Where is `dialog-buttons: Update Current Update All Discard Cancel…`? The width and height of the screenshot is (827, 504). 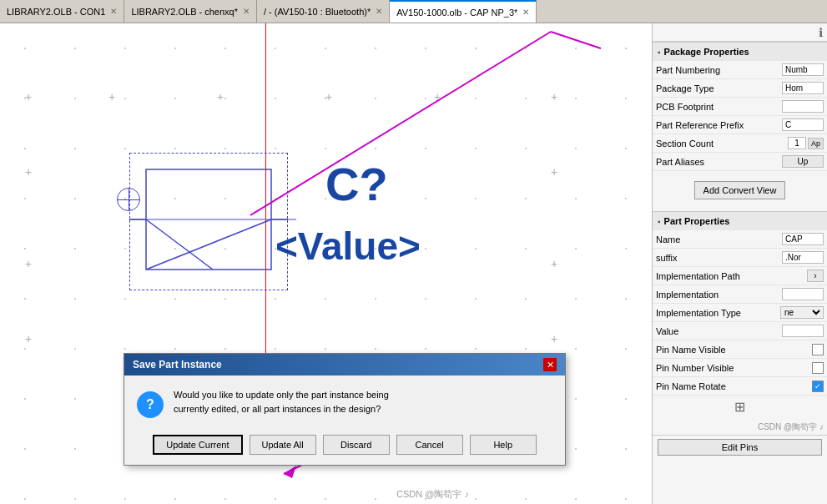 dialog-buttons: Update Current Update All Discard Cancel… is located at coordinates (345, 447).